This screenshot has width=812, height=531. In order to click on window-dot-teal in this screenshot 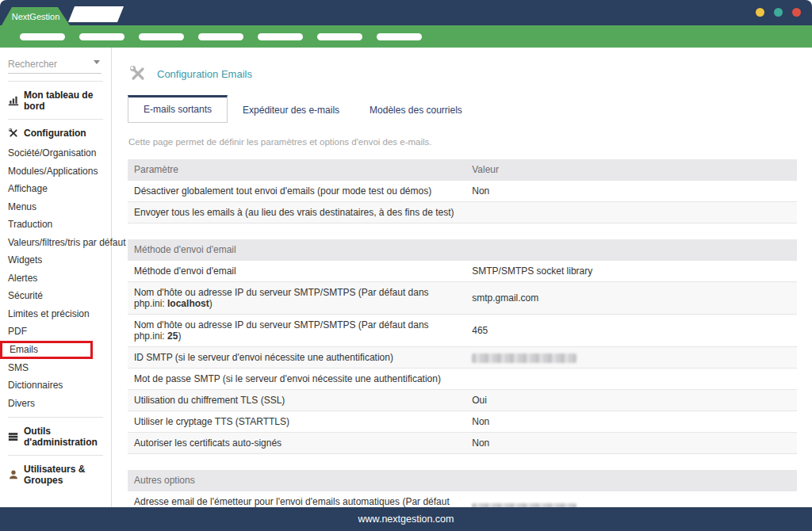, I will do `click(779, 13)`.